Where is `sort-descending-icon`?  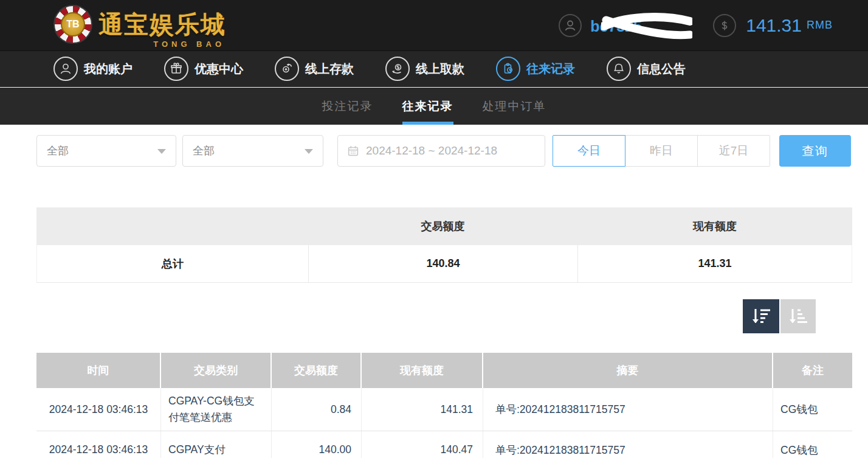
sort-descending-icon is located at coordinates (761, 316).